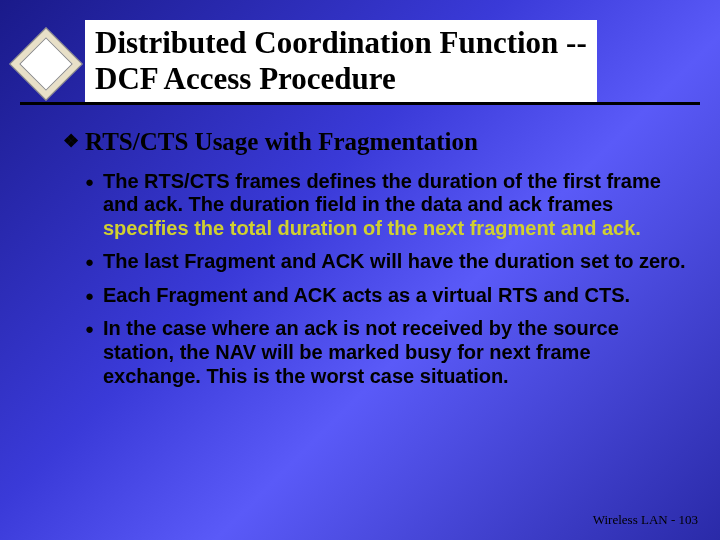  What do you see at coordinates (396, 206) in the screenshot?
I see `list-item: ● The RTS/CTS frames defines the duratio…` at bounding box center [396, 206].